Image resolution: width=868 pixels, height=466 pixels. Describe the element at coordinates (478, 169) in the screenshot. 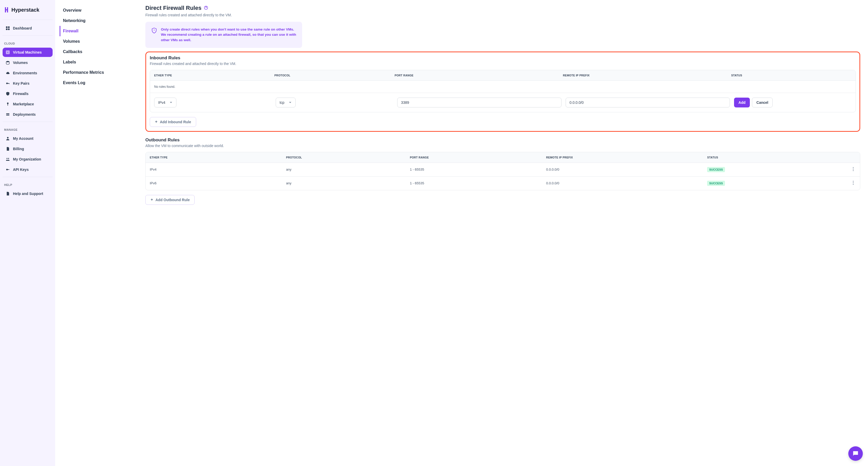

I see `cell-port-range: 1 - 65535` at that location.